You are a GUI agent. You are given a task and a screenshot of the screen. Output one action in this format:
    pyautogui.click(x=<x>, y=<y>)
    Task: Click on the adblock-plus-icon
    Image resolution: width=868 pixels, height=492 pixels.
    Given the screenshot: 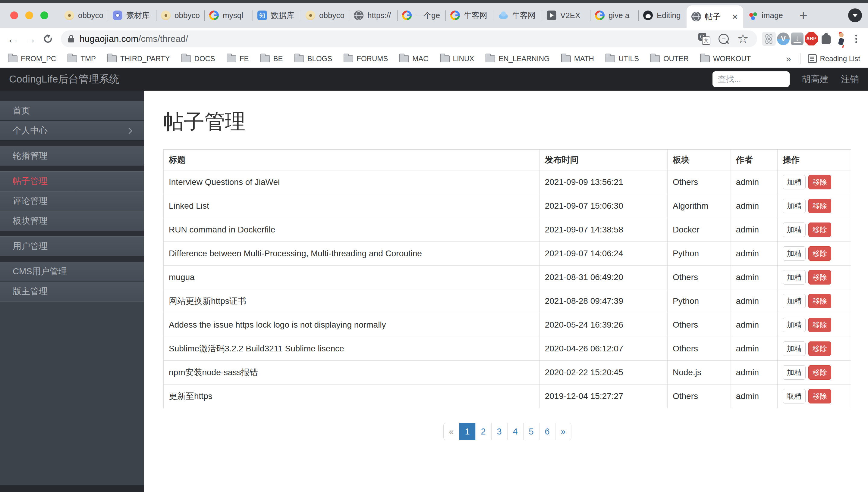 What is the action you would take?
    pyautogui.click(x=812, y=39)
    